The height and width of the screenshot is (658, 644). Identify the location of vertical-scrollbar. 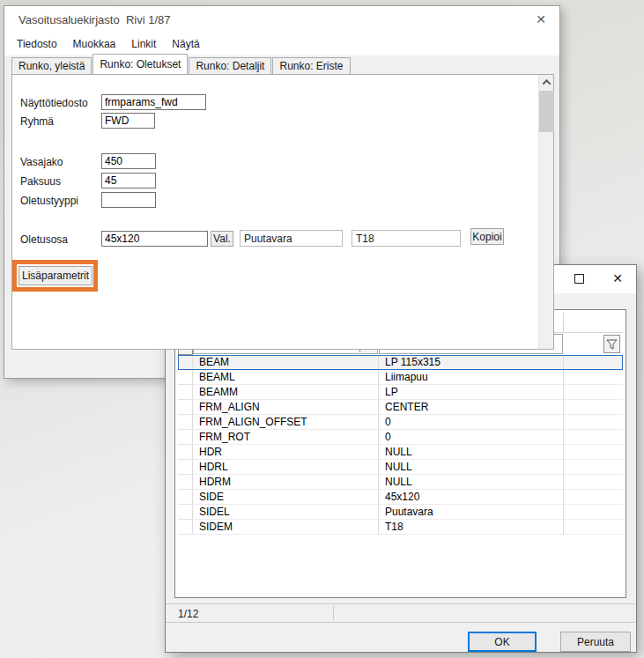
(546, 211).